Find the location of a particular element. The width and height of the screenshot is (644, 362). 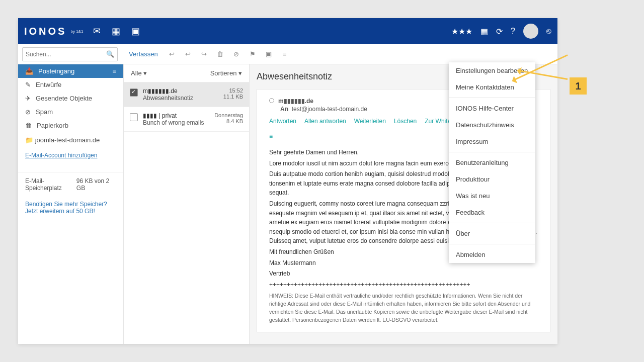

brand-logo: IONOS is located at coordinates (45, 31).